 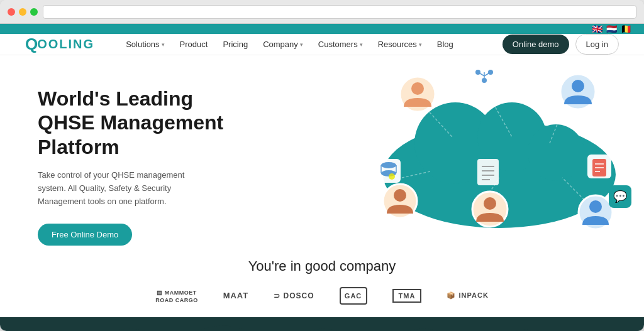 What do you see at coordinates (561, 44) in the screenshot?
I see `nav-buttons: Online demo Log in` at bounding box center [561, 44].